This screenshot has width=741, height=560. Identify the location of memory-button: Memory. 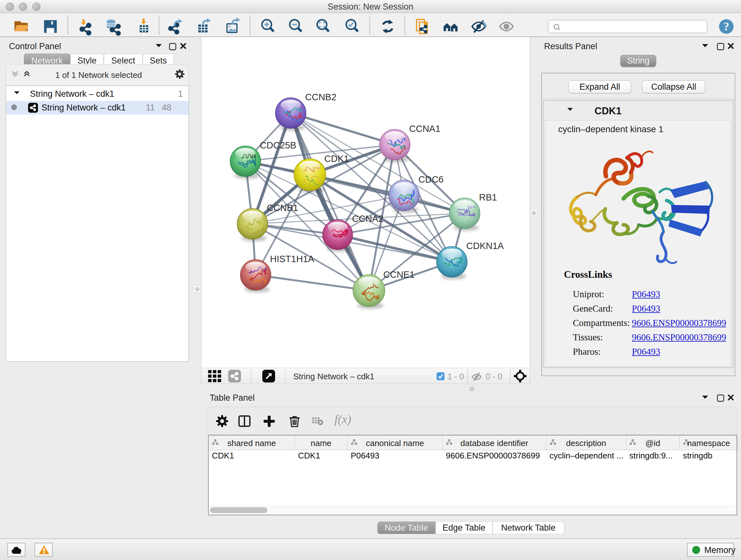
(711, 550).